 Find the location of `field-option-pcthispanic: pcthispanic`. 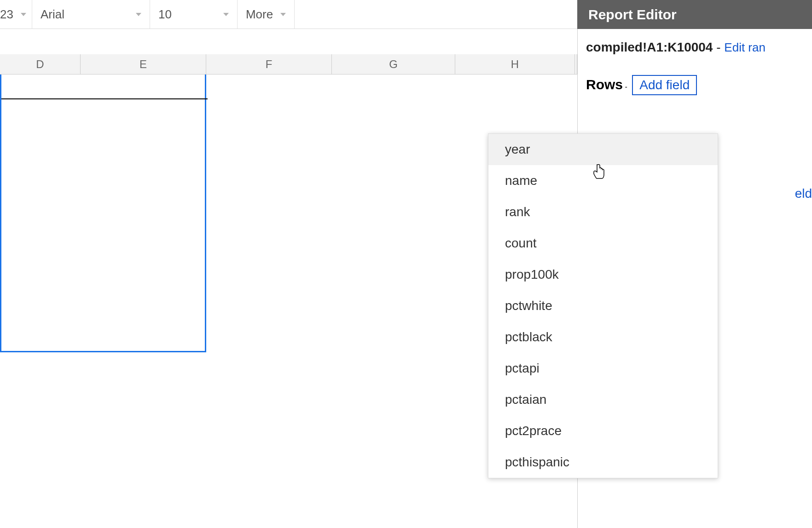

field-option-pcthispanic: pcthispanic is located at coordinates (603, 462).